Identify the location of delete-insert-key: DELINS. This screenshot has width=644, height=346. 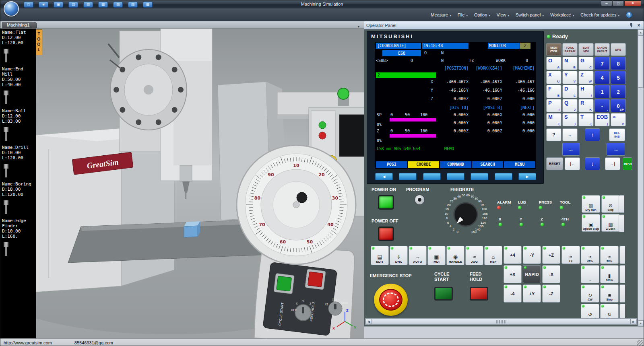
(617, 135).